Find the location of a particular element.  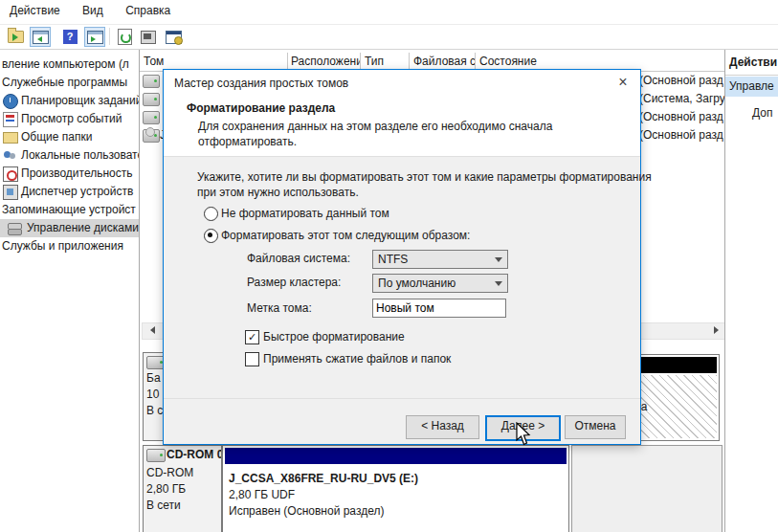

cd-volume-name: J_CCSA_X86FRE_RU-RU_DV5 (E:) is located at coordinates (323, 478).